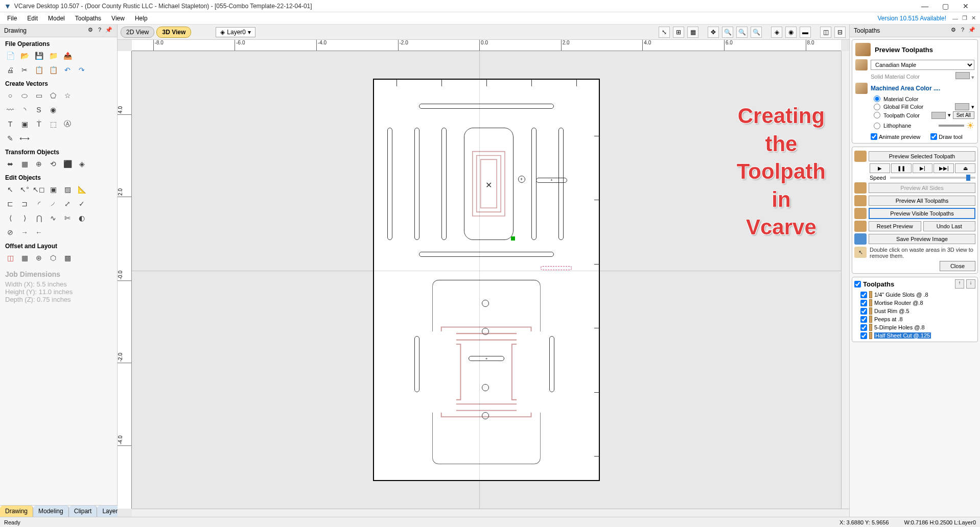  What do you see at coordinates (25, 232) in the screenshot?
I see `arrow-right-icon: →` at bounding box center [25, 232].